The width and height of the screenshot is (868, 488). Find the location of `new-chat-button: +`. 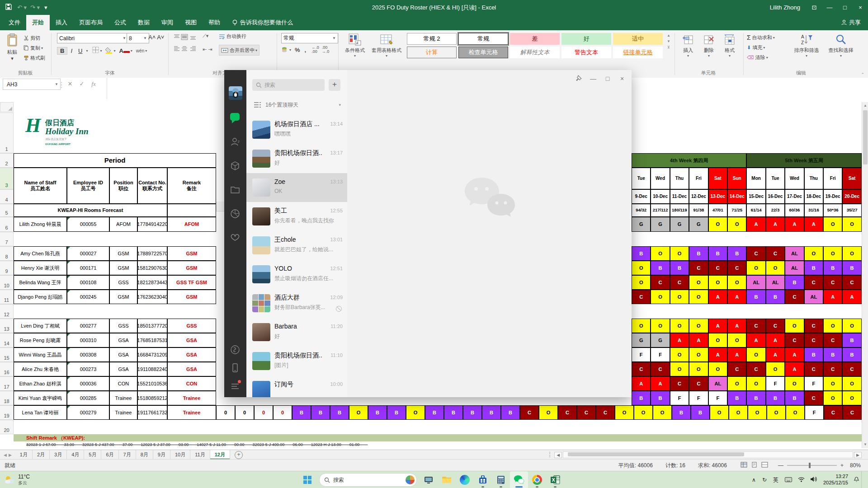

new-chat-button: + is located at coordinates (335, 85).